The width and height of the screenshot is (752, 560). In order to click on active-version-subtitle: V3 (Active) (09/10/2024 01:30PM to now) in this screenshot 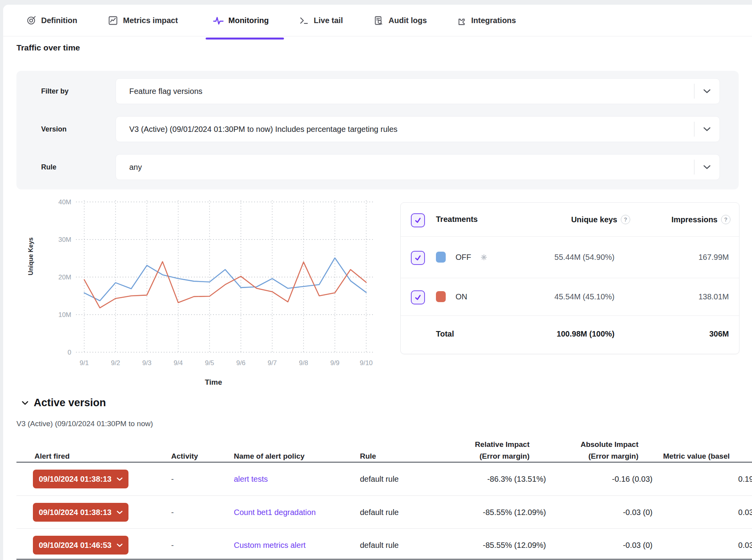, I will do `click(85, 424)`.